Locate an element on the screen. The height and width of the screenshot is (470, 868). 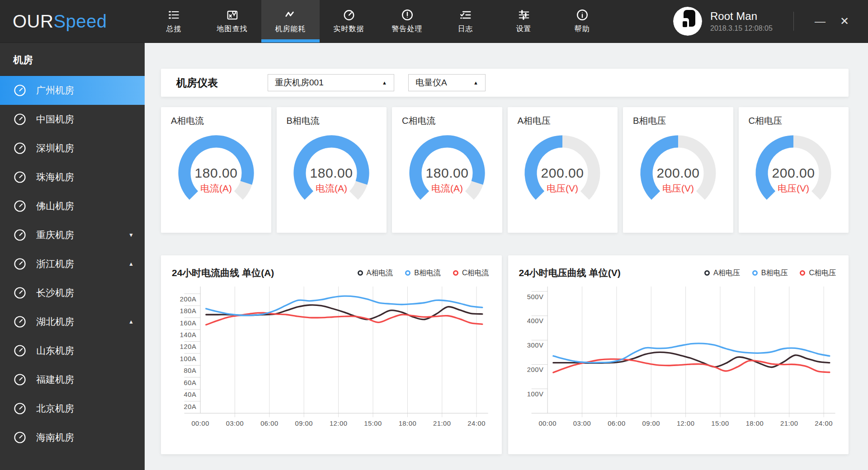
user-avatar is located at coordinates (688, 21).